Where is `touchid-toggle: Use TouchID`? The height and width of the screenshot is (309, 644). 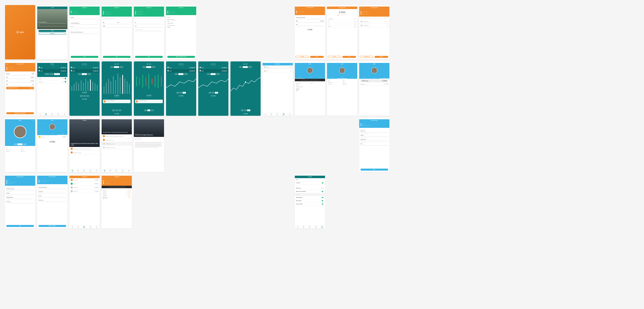 touchid-toggle: Use TouchID is located at coordinates (310, 183).